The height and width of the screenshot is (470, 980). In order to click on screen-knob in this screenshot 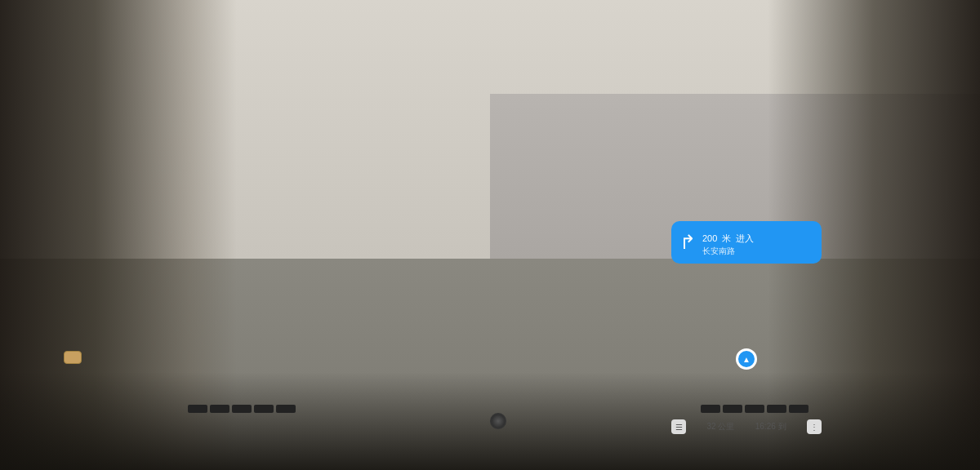, I will do `click(498, 421)`.